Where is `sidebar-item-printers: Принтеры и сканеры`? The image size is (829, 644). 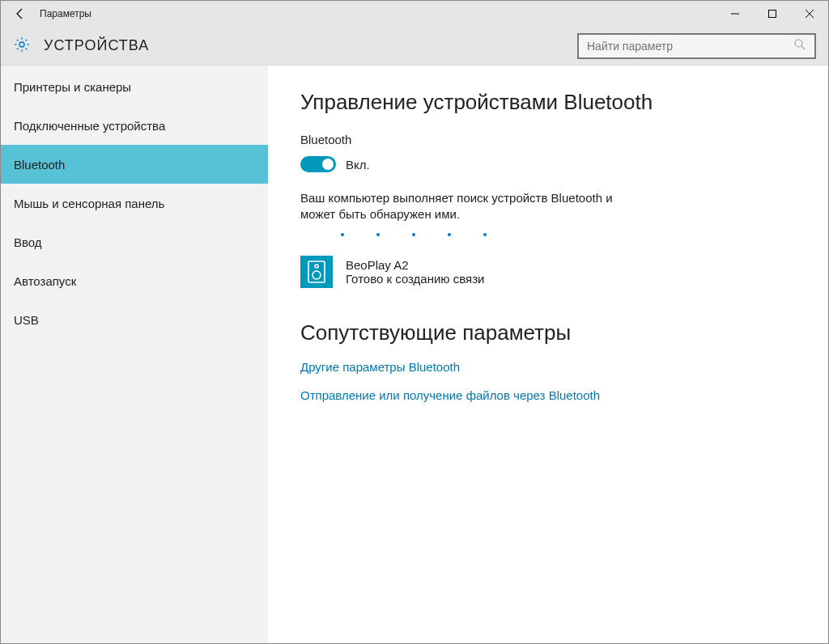 sidebar-item-printers: Принтеры и сканеры is located at coordinates (134, 87).